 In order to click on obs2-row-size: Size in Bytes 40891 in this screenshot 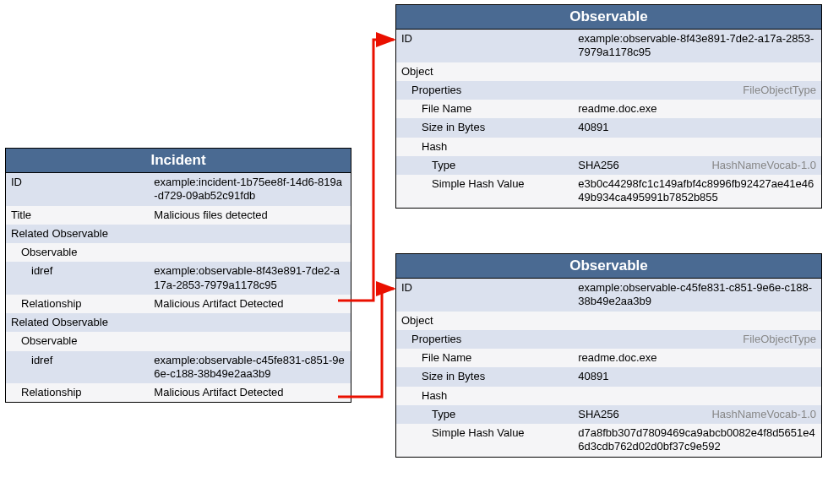, I will do `click(608, 377)`.